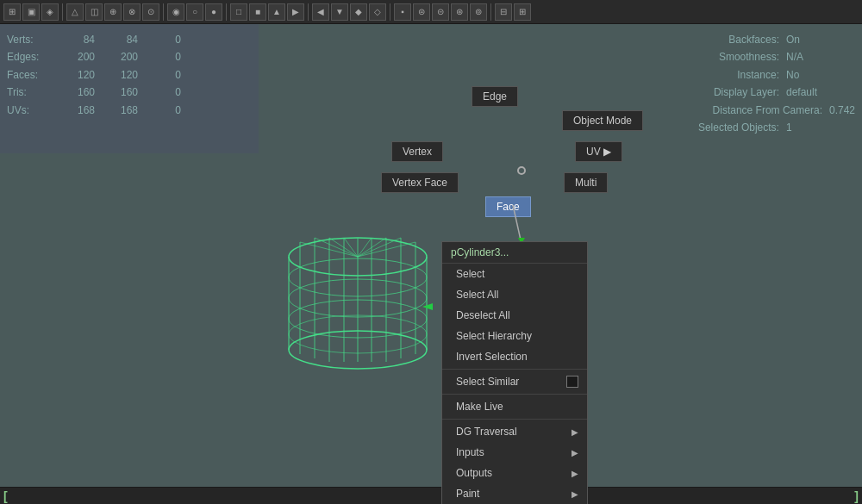  What do you see at coordinates (575, 432) in the screenshot?
I see `ctx-arrow-dg: ▶` at bounding box center [575, 432].